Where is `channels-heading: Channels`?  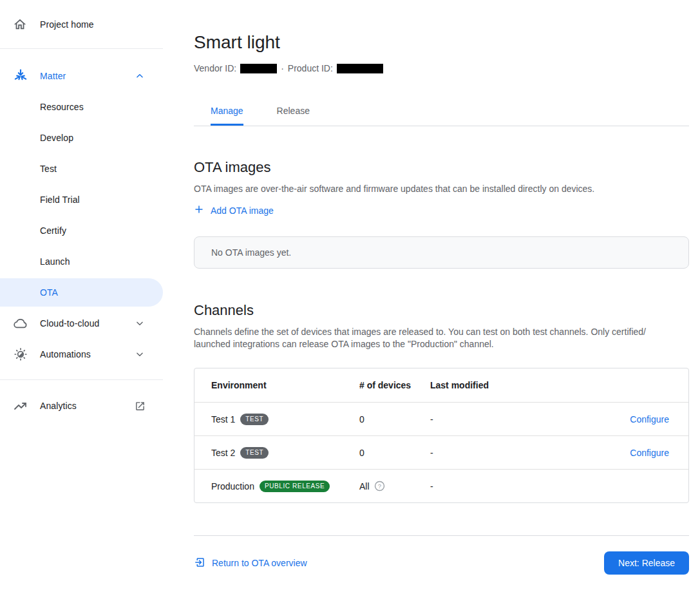 channels-heading: Channels is located at coordinates (442, 310).